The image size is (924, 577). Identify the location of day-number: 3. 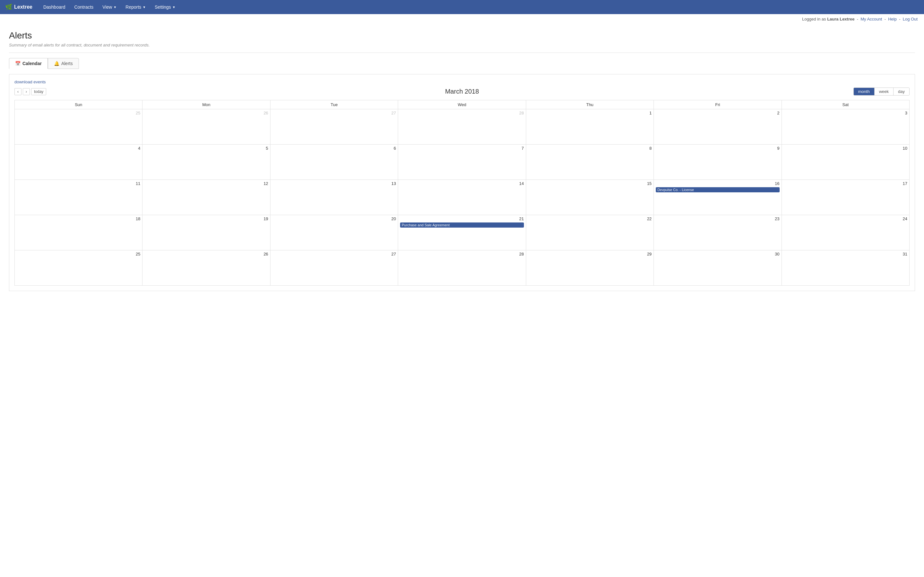
(845, 113).